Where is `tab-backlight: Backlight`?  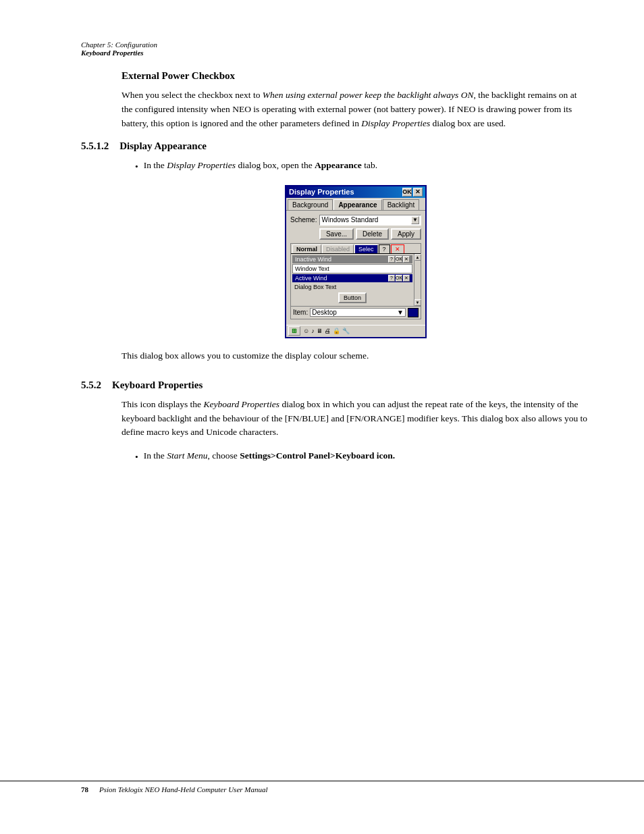
tab-backlight: Backlight is located at coordinates (401, 205).